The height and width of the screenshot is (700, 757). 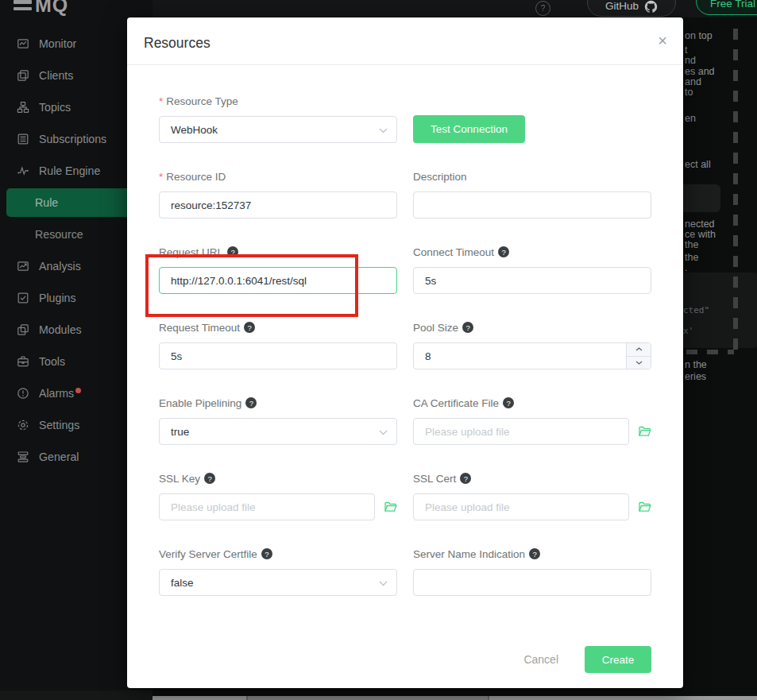 I want to click on field-request-timeout: Request Timeout ?, so click(x=278, y=345).